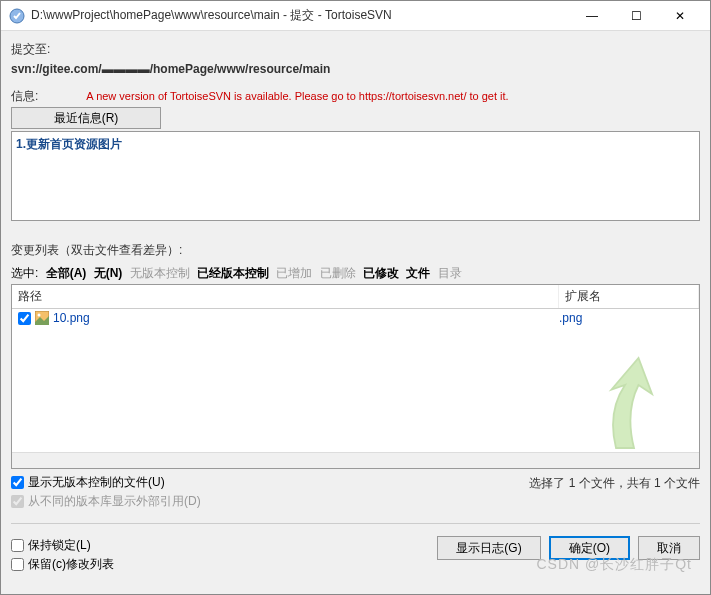 This screenshot has width=711, height=595. Describe the element at coordinates (488, 548) in the screenshot. I see `show-log-button: 显示日志(G)` at that location.